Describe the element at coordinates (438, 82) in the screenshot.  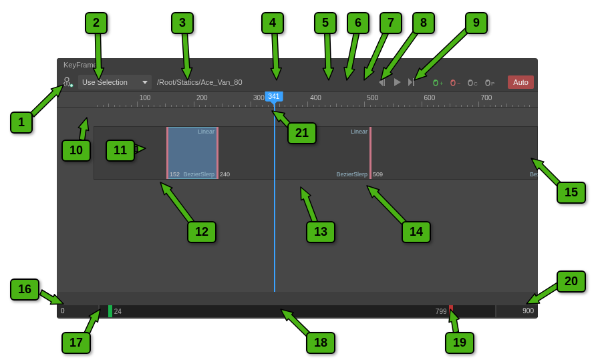
I see `add-key-button: +` at that location.